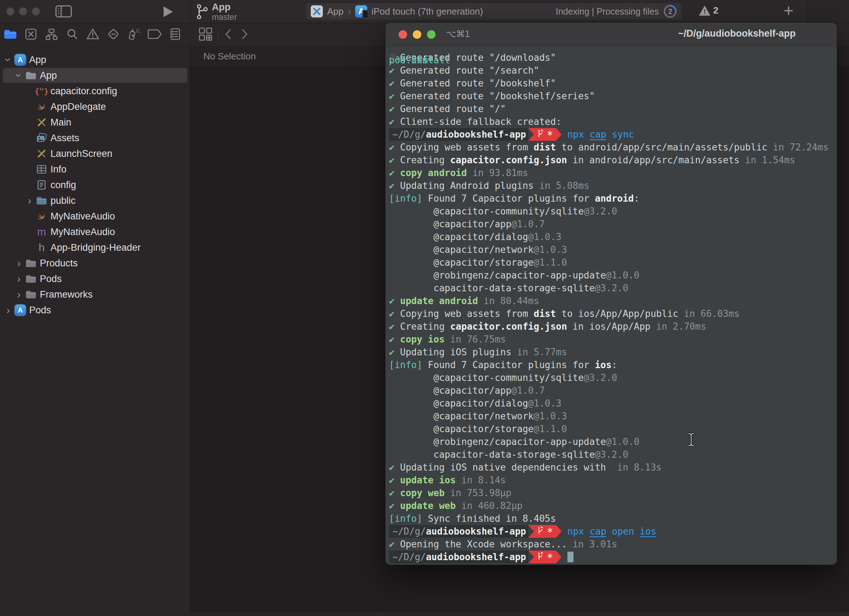  What do you see at coordinates (403, 34) in the screenshot?
I see `terminal-close-button` at bounding box center [403, 34].